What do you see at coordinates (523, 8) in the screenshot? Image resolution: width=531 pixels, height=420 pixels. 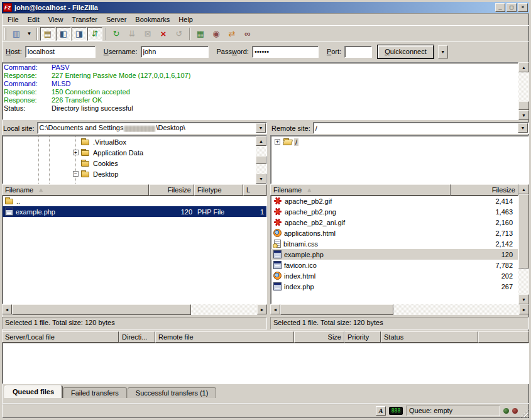 I see `close-button: ×` at bounding box center [523, 8].